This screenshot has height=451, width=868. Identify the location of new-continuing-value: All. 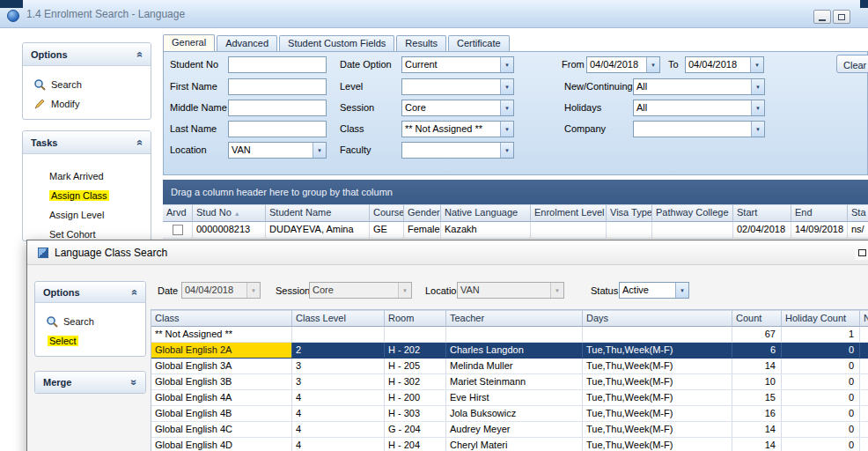
(692, 86).